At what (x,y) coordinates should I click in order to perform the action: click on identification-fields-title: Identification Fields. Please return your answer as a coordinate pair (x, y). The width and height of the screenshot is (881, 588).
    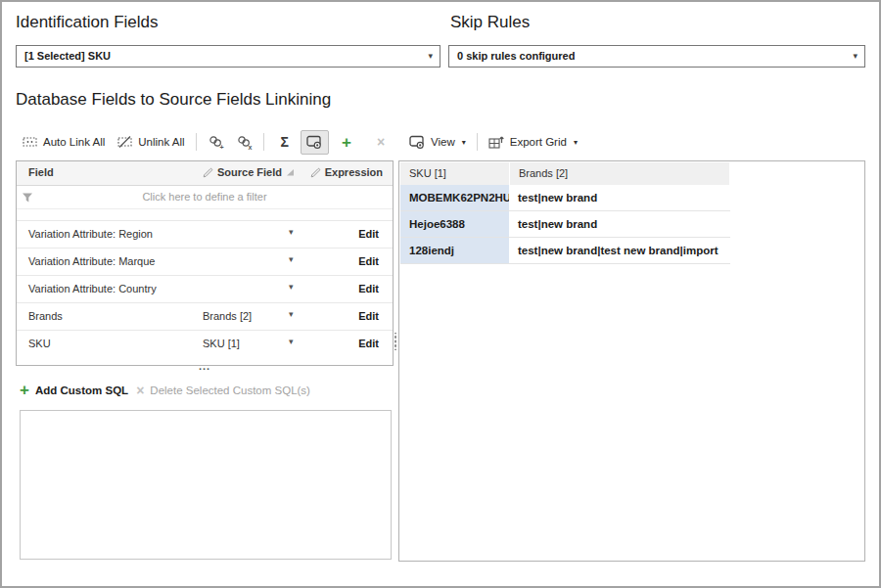
    Looking at the image, I should click on (87, 23).